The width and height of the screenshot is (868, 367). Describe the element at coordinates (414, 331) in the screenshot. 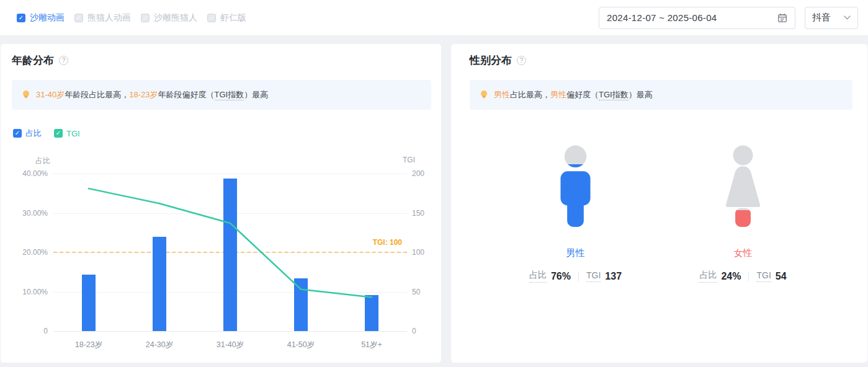

I see `right-axis-tick: 0` at that location.